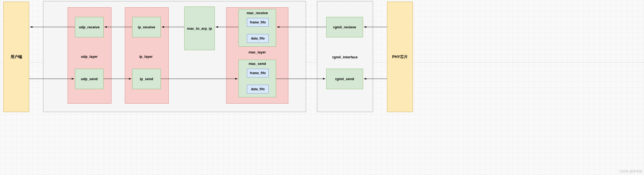 This screenshot has height=175, width=644. What do you see at coordinates (345, 57) in the screenshot?
I see `rgmii-interface-label: rgmii_interface` at bounding box center [345, 57].